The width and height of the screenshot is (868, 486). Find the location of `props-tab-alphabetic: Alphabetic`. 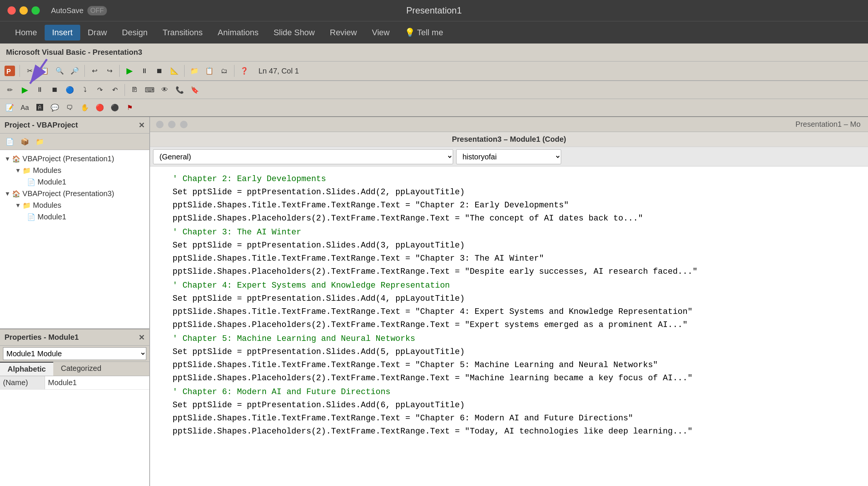

props-tab-alphabetic: Alphabetic is located at coordinates (27, 369).